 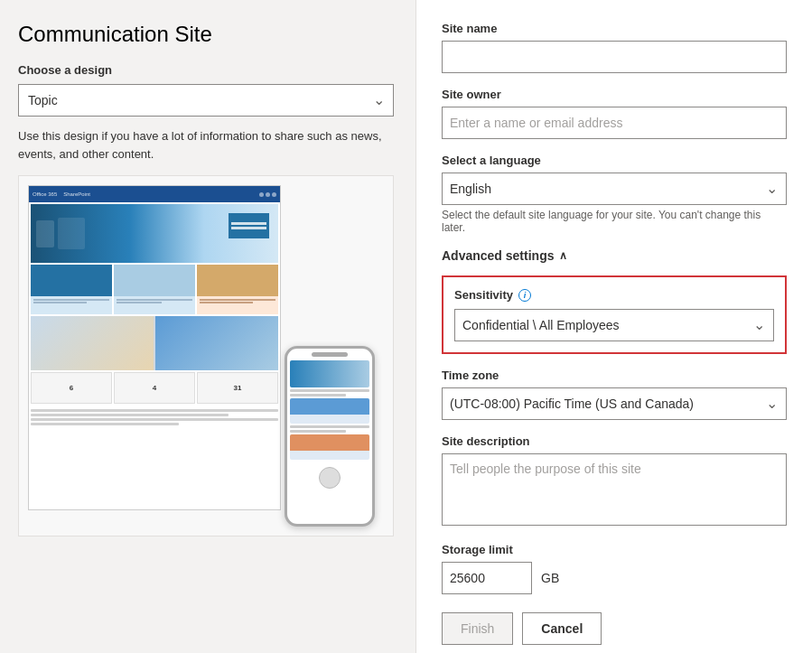 What do you see at coordinates (154, 302) in the screenshot?
I see `card2-text` at bounding box center [154, 302].